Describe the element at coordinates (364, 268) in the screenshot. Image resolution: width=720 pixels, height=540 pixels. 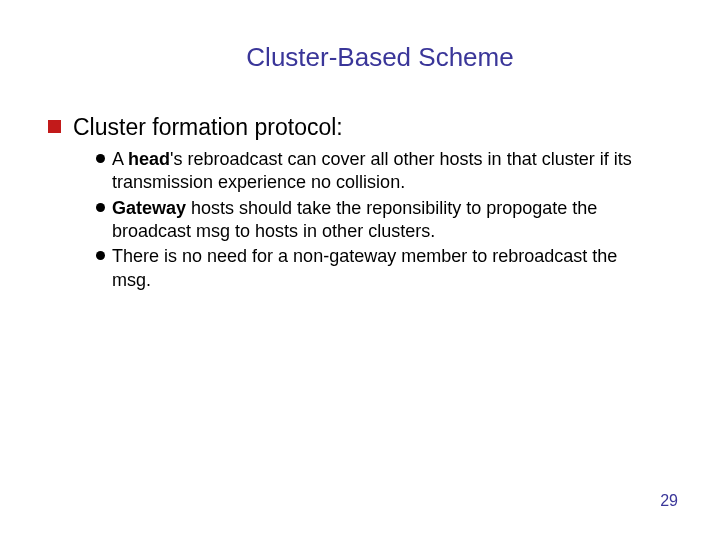
I see `bullet-post: There is no need for a non-gateway membe…` at that location.